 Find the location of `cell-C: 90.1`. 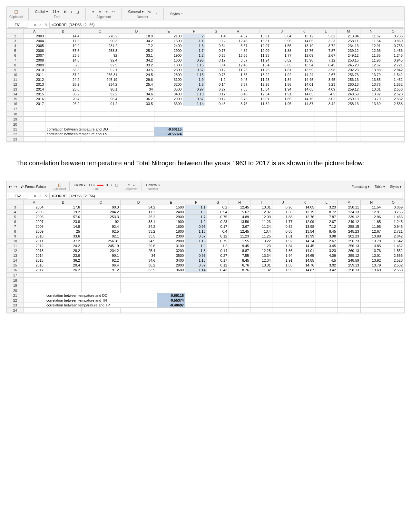

cell-C: 90.1 is located at coordinates (100, 90).